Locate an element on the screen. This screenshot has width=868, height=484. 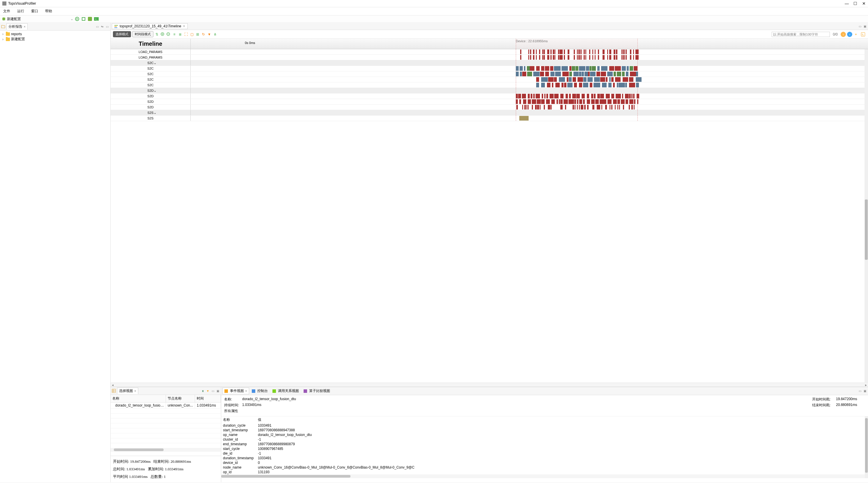
property-row: cluster_id-1 is located at coordinates (545, 440).